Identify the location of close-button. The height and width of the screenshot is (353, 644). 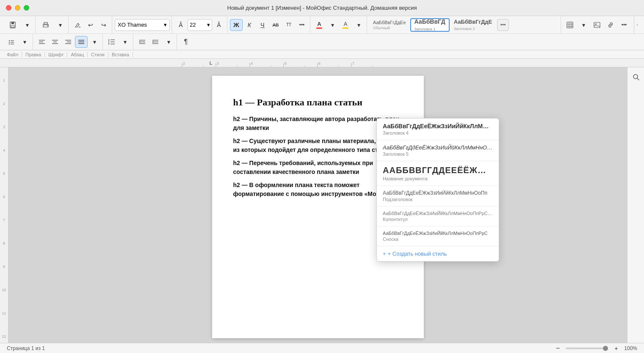
(8, 8).